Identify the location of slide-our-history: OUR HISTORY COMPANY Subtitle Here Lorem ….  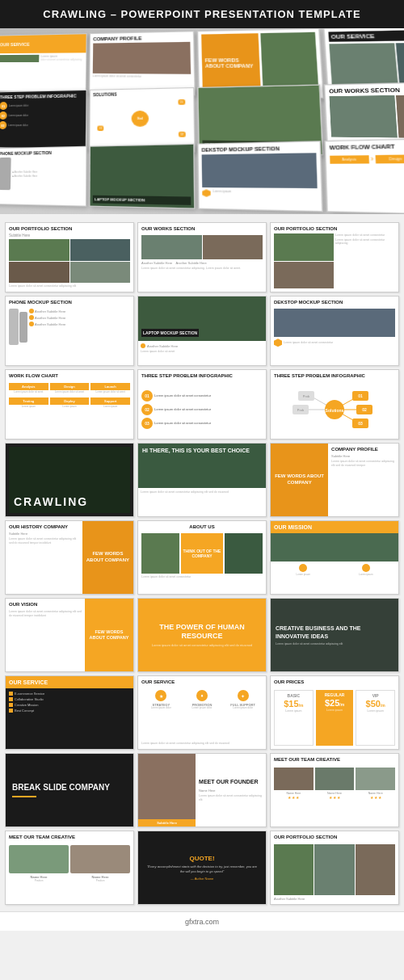
(69, 557).